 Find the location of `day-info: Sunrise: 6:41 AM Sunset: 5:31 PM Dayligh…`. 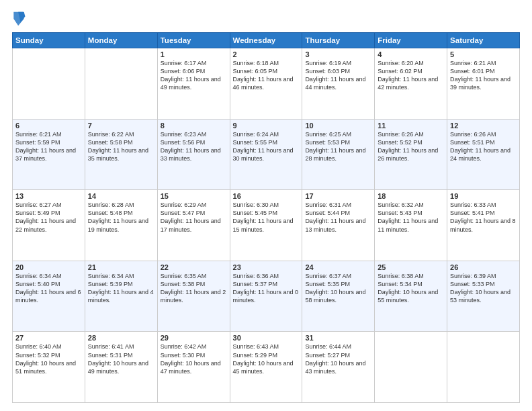

day-info: Sunrise: 6:41 AM Sunset: 5:31 PM Dayligh… is located at coordinates (121, 359).